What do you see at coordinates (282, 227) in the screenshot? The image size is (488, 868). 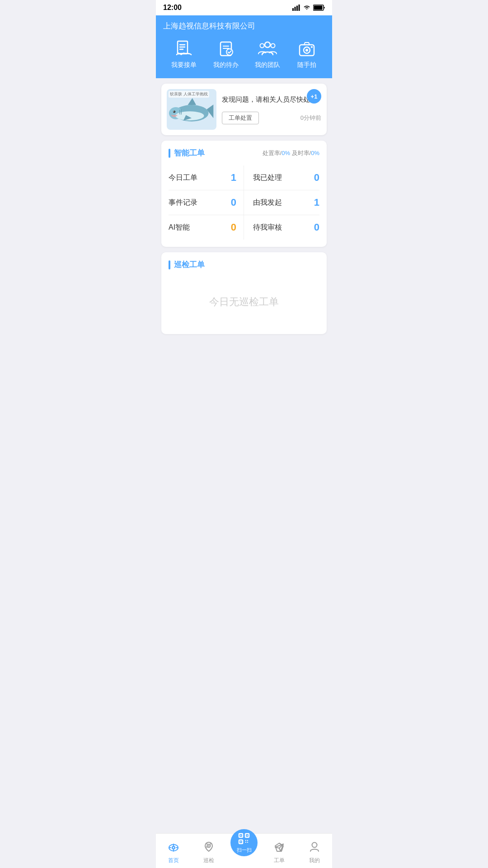 I see `stat-cell-pending-review: 待我审核 0` at bounding box center [282, 227].